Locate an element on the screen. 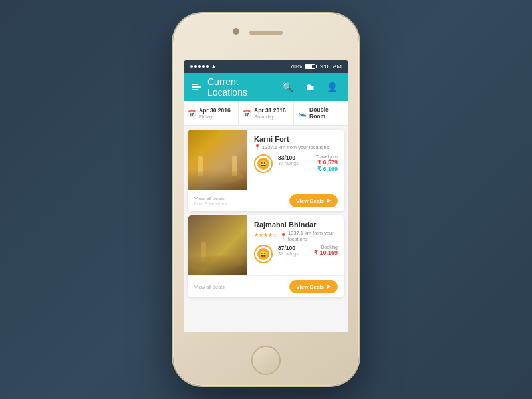  arrow2-icon: ➤ is located at coordinates (329, 287).